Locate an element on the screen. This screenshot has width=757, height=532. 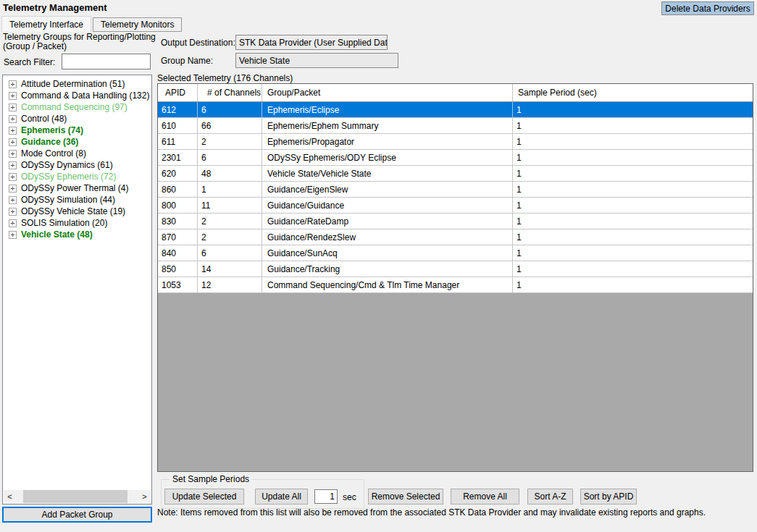
table-cell: 11 is located at coordinates (230, 206).